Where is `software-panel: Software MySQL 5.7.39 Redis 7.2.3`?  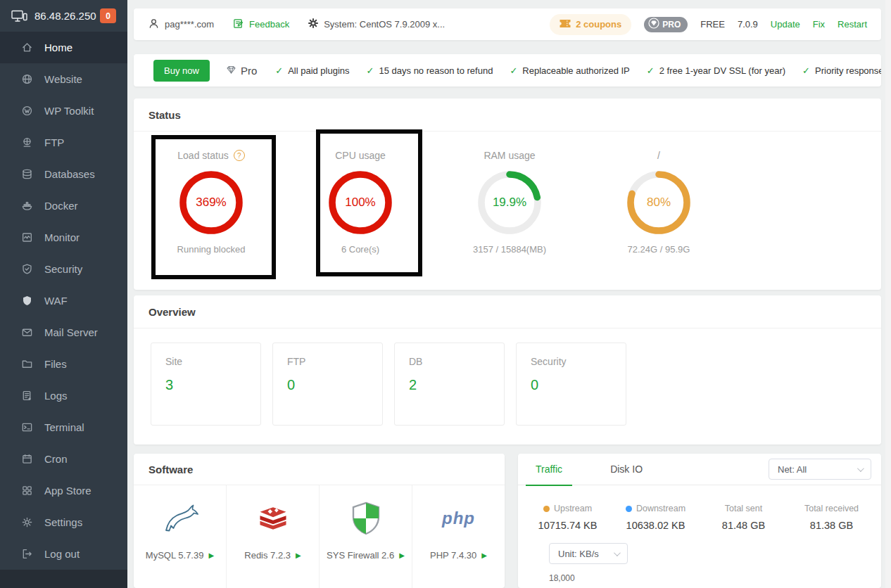
software-panel: Software MySQL 5.7.39 Redis 7.2.3 is located at coordinates (320, 520).